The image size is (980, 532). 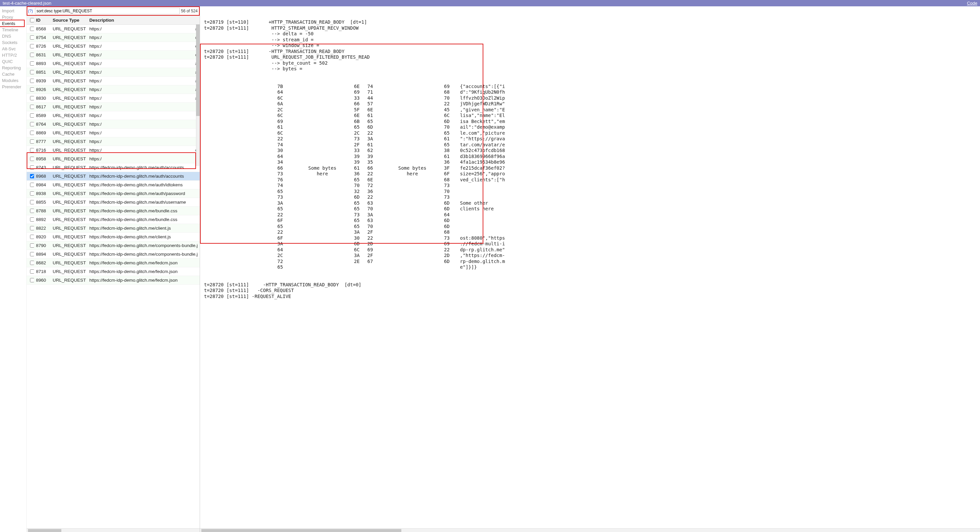 What do you see at coordinates (627, 227) in the screenshot?
I see `hex-row: 6565706D` at bounding box center [627, 227].